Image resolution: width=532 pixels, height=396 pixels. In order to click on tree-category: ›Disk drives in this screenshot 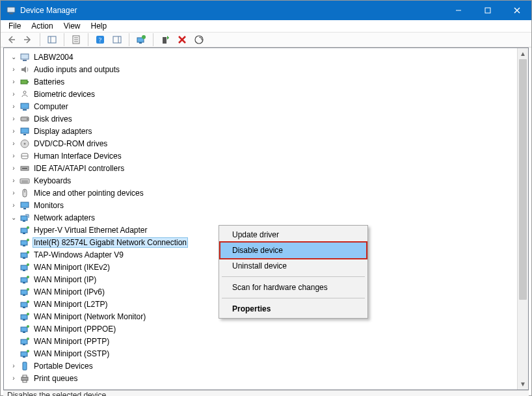, I will do `click(263, 118)`.